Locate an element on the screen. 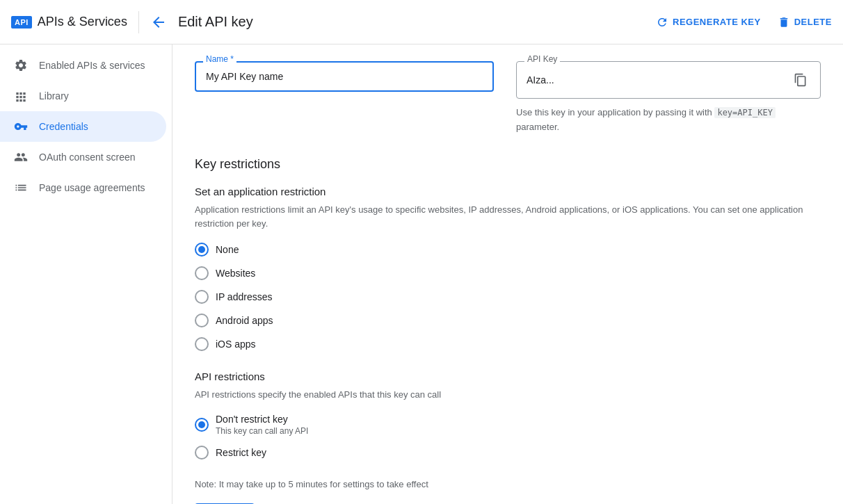 The image size is (843, 504). copy-api-key-button is located at coordinates (801, 80).